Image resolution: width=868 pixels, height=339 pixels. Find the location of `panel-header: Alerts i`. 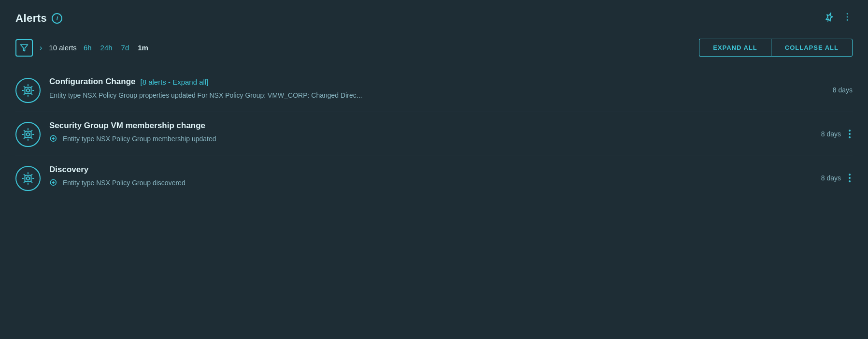

panel-header: Alerts i is located at coordinates (434, 18).